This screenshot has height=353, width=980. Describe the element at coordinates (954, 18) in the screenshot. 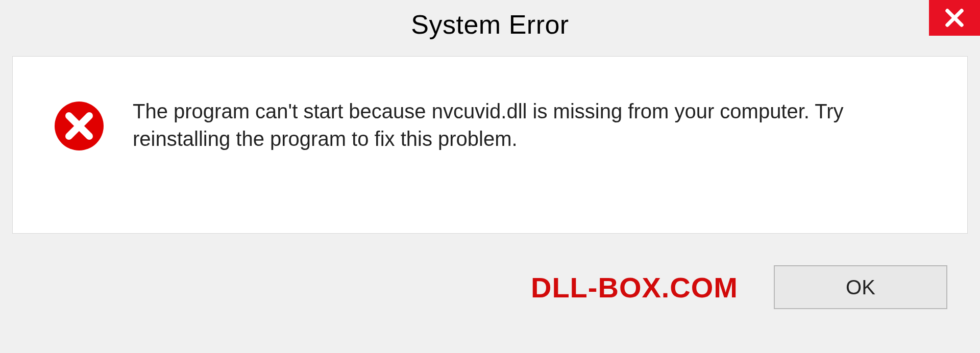

I see `close-button` at that location.